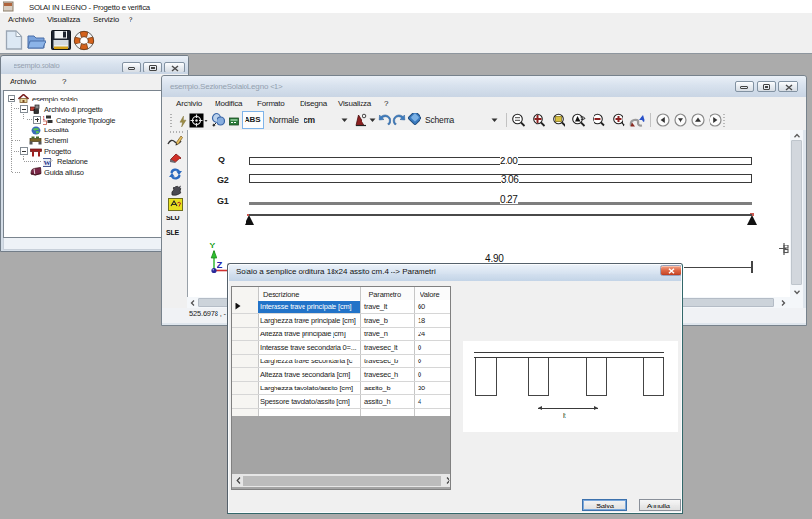  Describe the element at coordinates (220, 265) in the screenshot. I see `svg-text: Z` at that location.